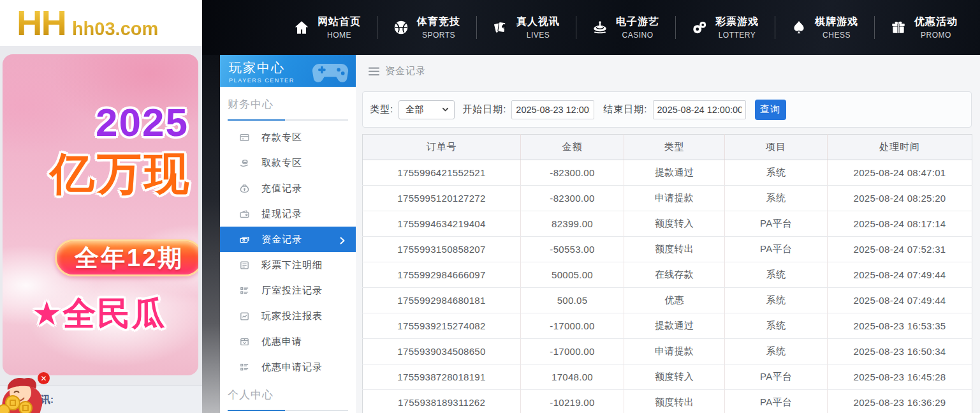  I want to click on promo-record-icon, so click(245, 368).